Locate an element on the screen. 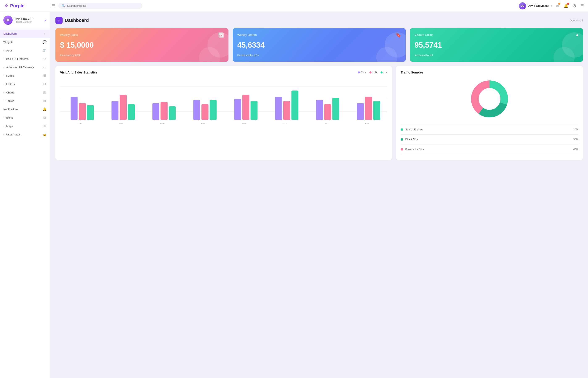 This screenshot has height=378, width=588. mail-button: ✉ is located at coordinates (558, 6).